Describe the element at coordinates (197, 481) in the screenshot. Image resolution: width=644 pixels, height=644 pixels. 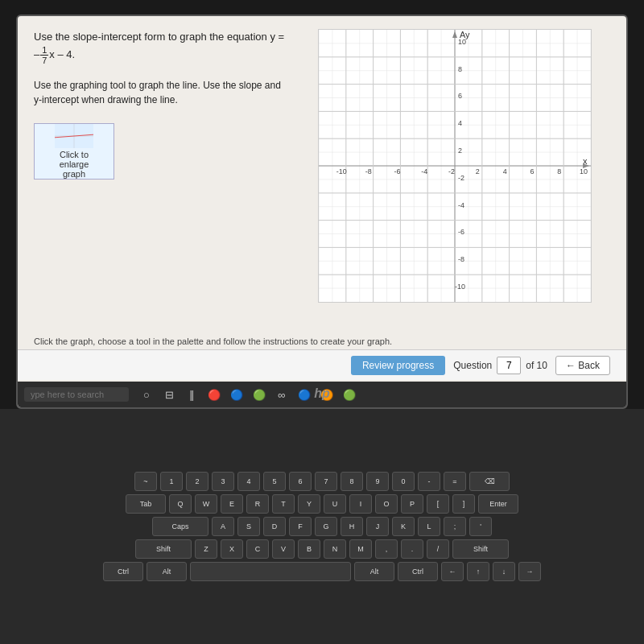
I see `key-2: 2` at that location.